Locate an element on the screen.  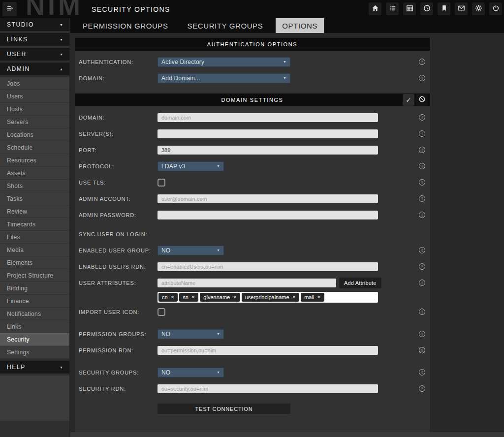
sidebar-item-shots: Shots is located at coordinates (34, 186).